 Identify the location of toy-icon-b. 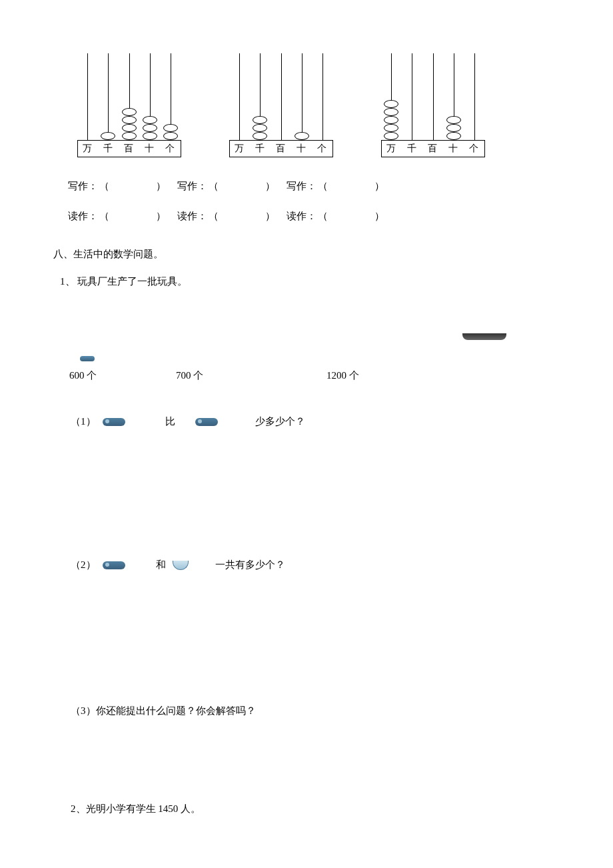
(207, 422).